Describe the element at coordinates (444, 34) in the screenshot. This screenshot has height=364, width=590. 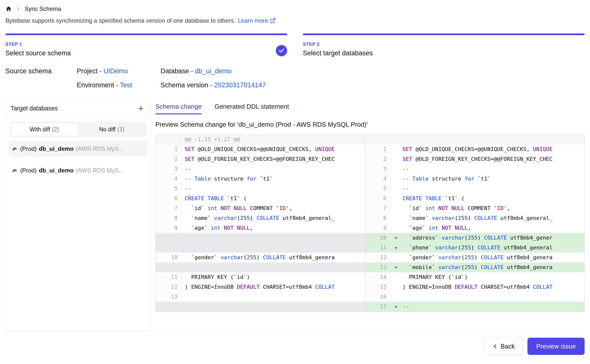
I see `step-2-progress-bar` at that location.